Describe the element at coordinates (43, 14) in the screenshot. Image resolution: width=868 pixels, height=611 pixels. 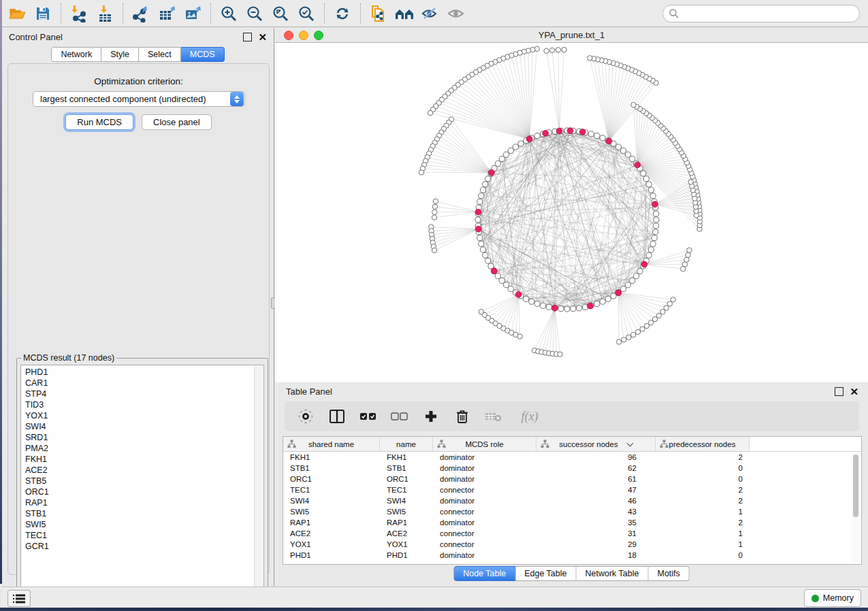
I see `save-session-button` at that location.